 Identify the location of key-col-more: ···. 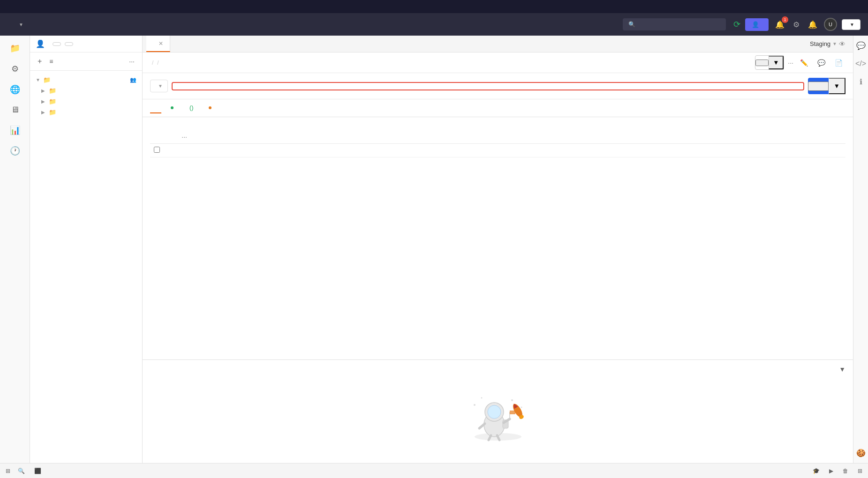
(184, 137).